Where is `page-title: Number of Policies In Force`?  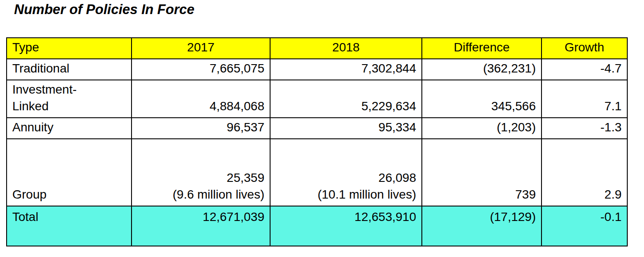 page-title: Number of Policies In Force is located at coordinates (104, 10).